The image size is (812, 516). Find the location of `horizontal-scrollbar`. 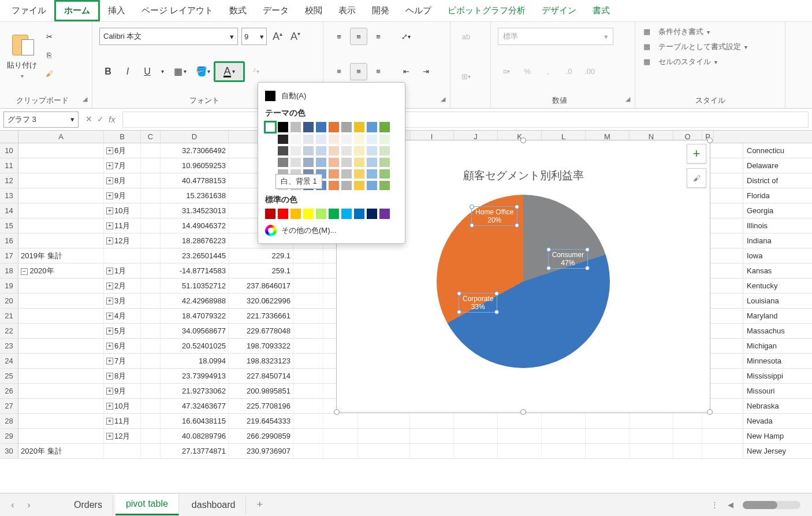

horizontal-scrollbar is located at coordinates (772, 505).